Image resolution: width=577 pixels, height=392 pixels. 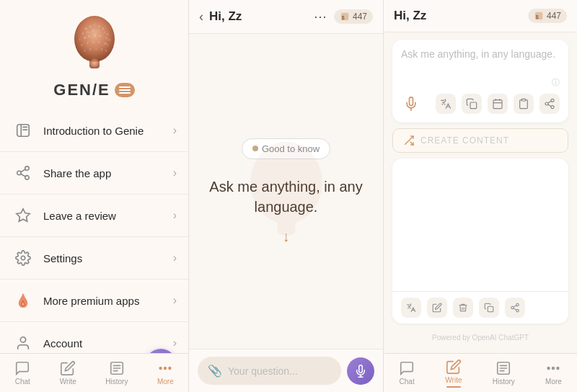 I want to click on chat-input-area: 📎 Your question..., so click(x=286, y=370).